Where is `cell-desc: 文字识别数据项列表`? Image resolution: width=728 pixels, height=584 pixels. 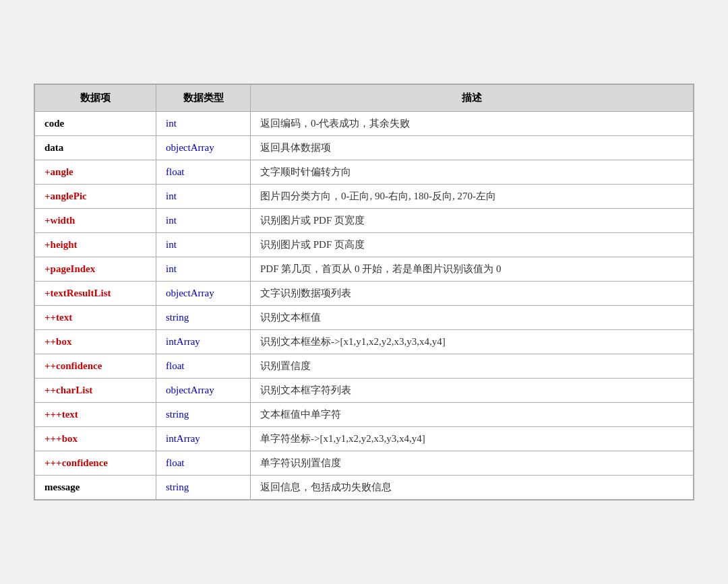 cell-desc: 文字识别数据项列表 is located at coordinates (472, 294).